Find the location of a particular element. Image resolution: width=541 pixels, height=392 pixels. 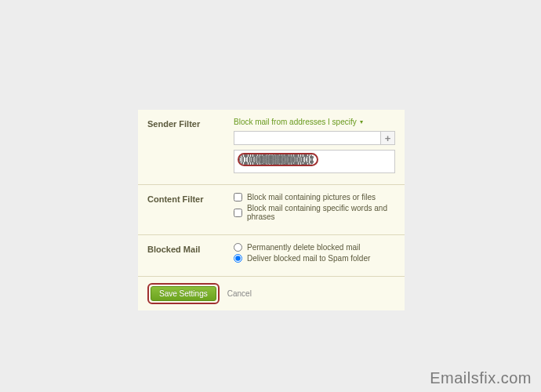

cancel-link: Cancel is located at coordinates (240, 293).